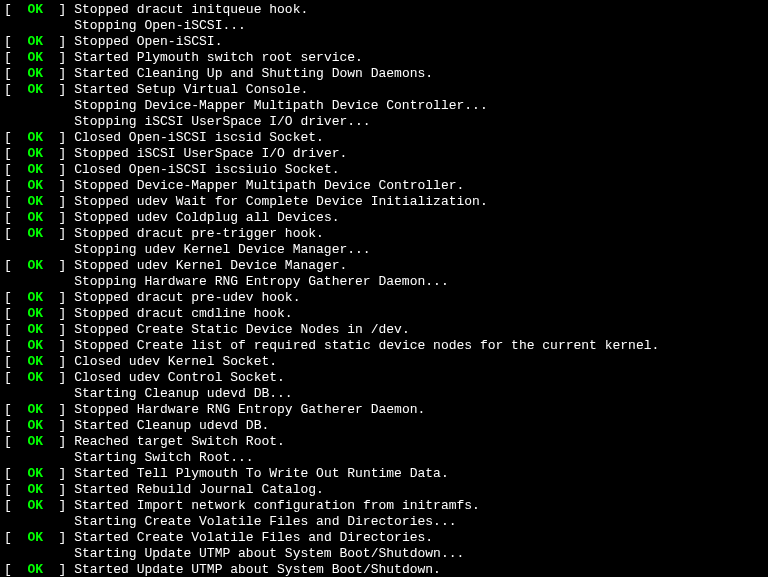  What do you see at coordinates (384, 74) in the screenshot?
I see `console-line: [ OK ] Started Cleaning Up and Shutting …` at bounding box center [384, 74].